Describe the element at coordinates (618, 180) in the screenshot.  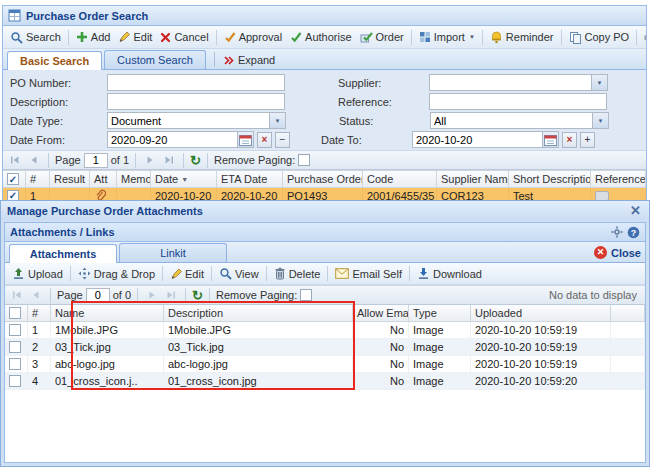
I see `col-reference: Reference` at that location.